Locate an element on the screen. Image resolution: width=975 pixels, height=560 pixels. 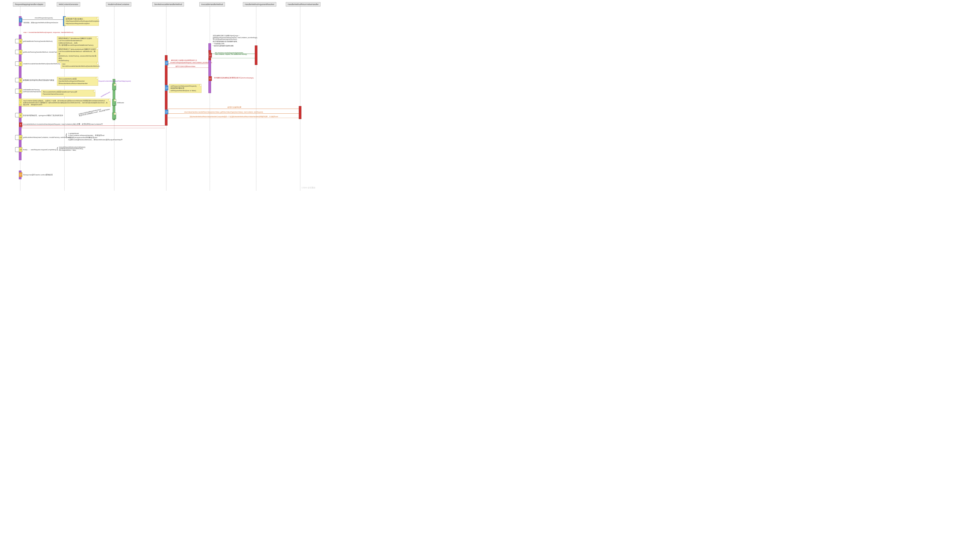
act-hmar is located at coordinates (256, 55).